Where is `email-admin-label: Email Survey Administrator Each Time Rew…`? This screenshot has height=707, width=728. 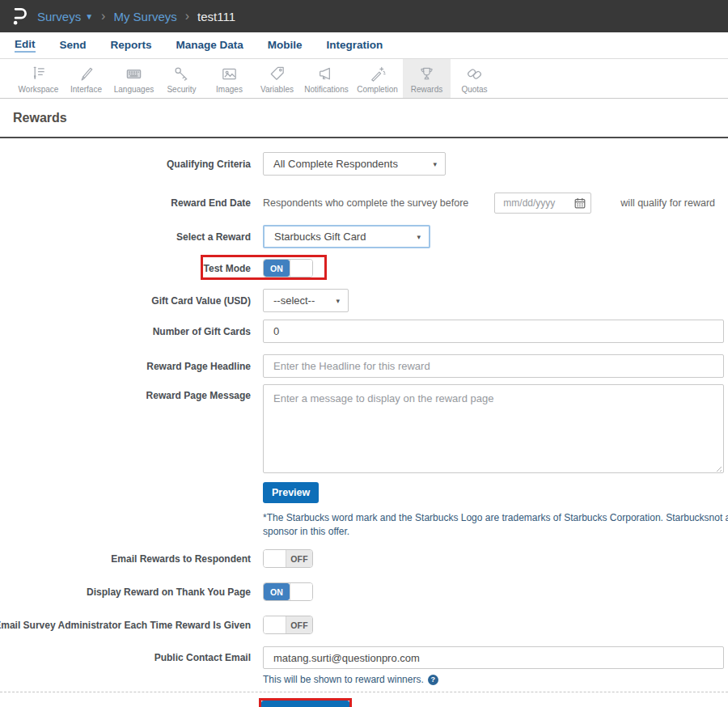 email-admin-label: Email Survey Administrator Each Time Rew… is located at coordinates (125, 625).